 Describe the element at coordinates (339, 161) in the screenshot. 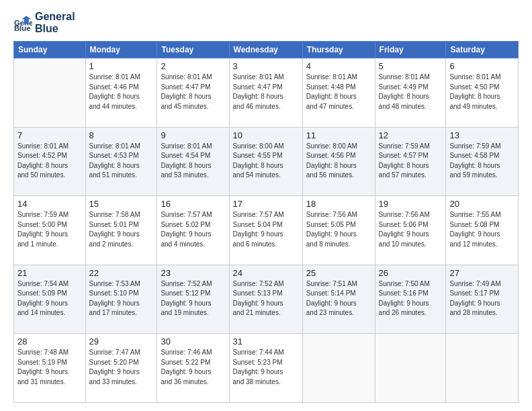

I see `calendar-cell: 11Sunrise: 8:00 AMSunset: 4:56 PMDayligh…` at that location.